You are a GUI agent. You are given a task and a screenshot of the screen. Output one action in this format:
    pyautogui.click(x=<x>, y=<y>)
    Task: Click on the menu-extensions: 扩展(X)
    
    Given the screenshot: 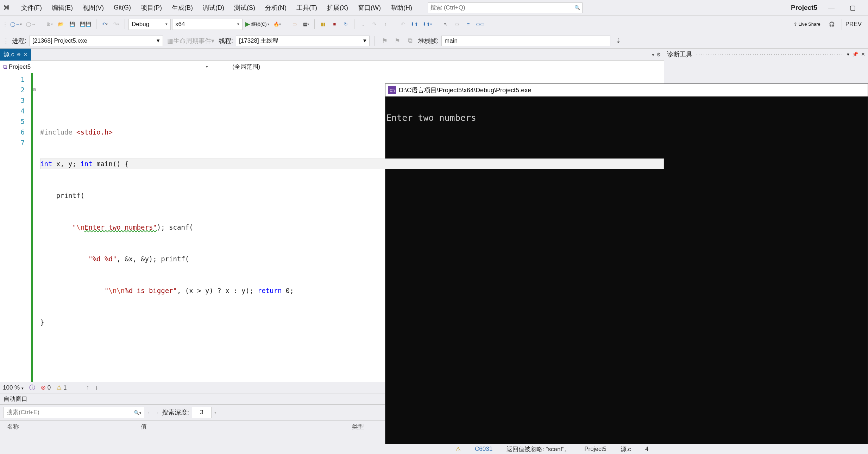 What is the action you would take?
    pyautogui.click(x=338, y=8)
    